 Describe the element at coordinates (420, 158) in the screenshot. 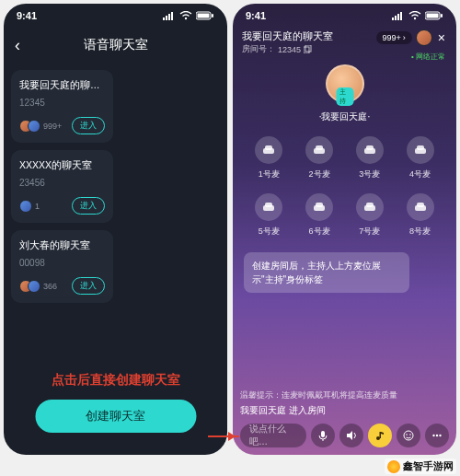

I see `seat: 4号麦` at that location.